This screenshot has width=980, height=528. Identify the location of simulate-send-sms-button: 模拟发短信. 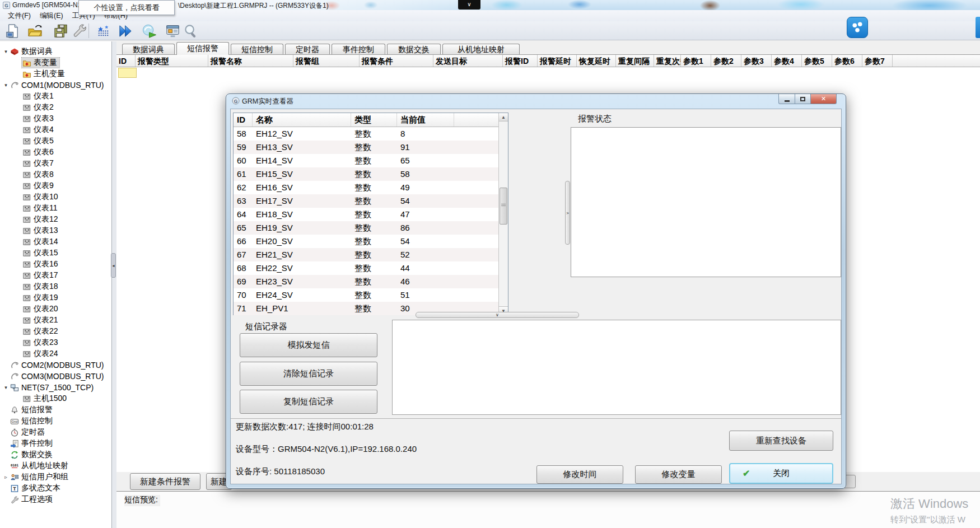
(309, 345).